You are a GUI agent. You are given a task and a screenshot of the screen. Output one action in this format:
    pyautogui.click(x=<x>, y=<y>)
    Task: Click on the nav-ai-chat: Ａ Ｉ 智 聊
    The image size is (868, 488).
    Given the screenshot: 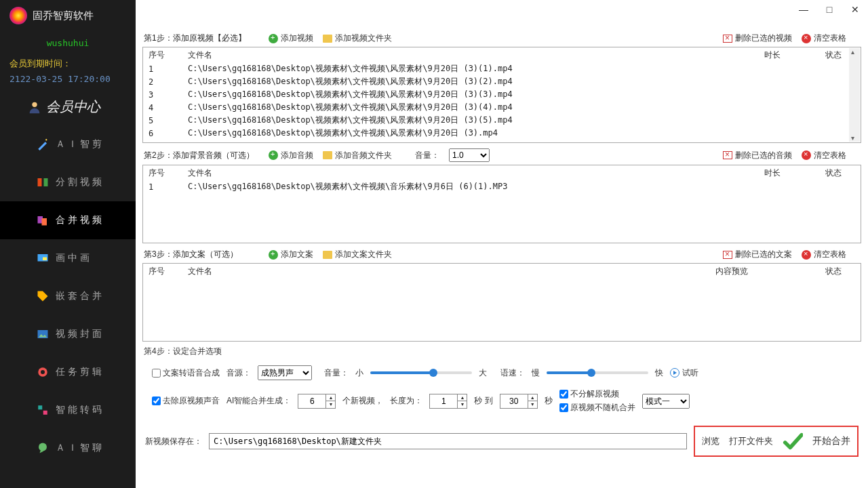 What is the action you would take?
    pyautogui.click(x=68, y=448)
    